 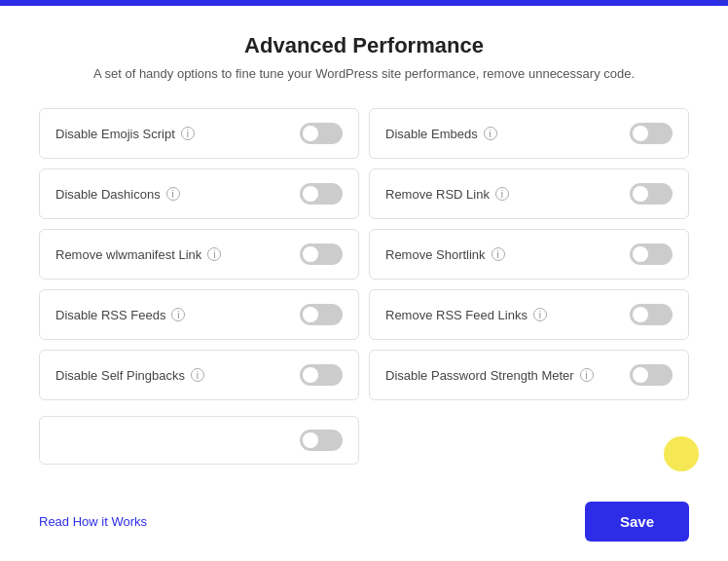 What do you see at coordinates (321, 315) in the screenshot?
I see `slider-disable-rss-feeds` at bounding box center [321, 315].